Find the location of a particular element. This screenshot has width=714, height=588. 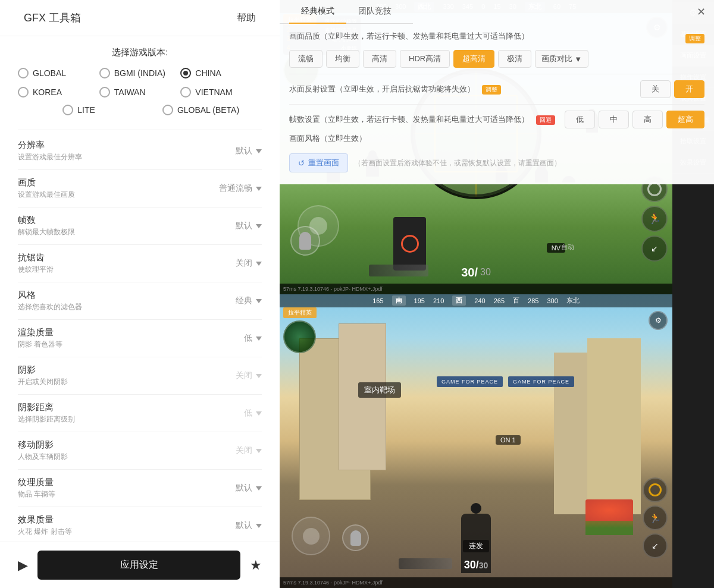

setting-style-desc: 选择您喜欢的滤色器 is located at coordinates (50, 307).